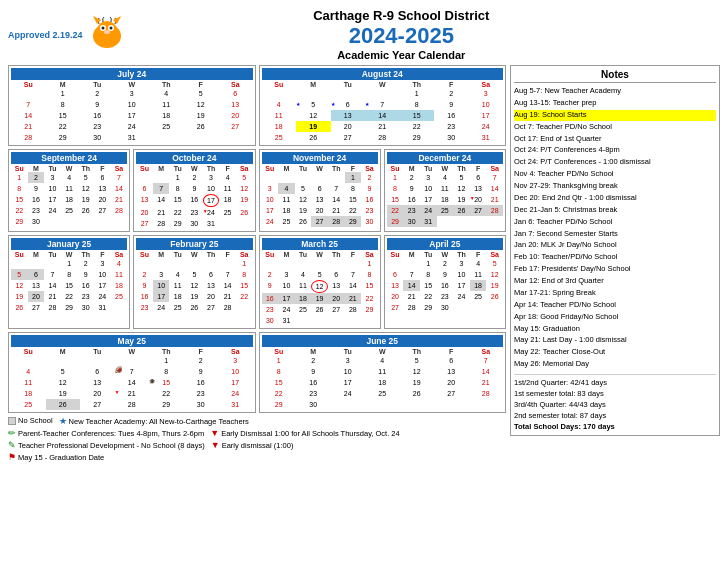 This screenshot has width=728, height=563. I want to click on legend-early-dismiss2: ▼ Early dismissal (1:00), so click(252, 445).